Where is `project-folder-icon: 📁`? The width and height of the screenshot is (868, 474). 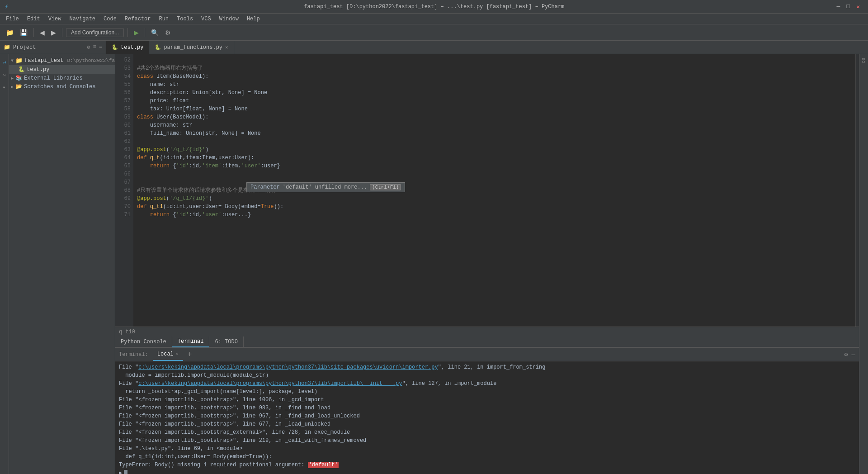 project-folder-icon: 📁 is located at coordinates (7, 47).